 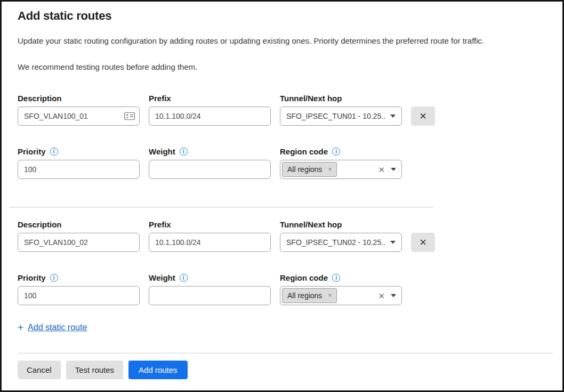 What do you see at coordinates (20, 328) in the screenshot?
I see `plus-icon: +` at bounding box center [20, 328].